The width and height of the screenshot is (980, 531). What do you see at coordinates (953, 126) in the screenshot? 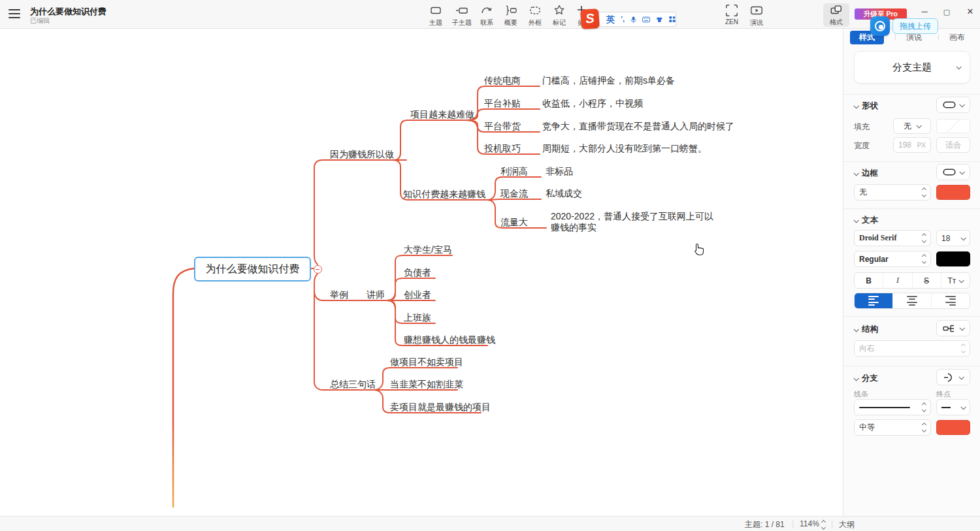
I see `fill-color-swatch` at bounding box center [953, 126].